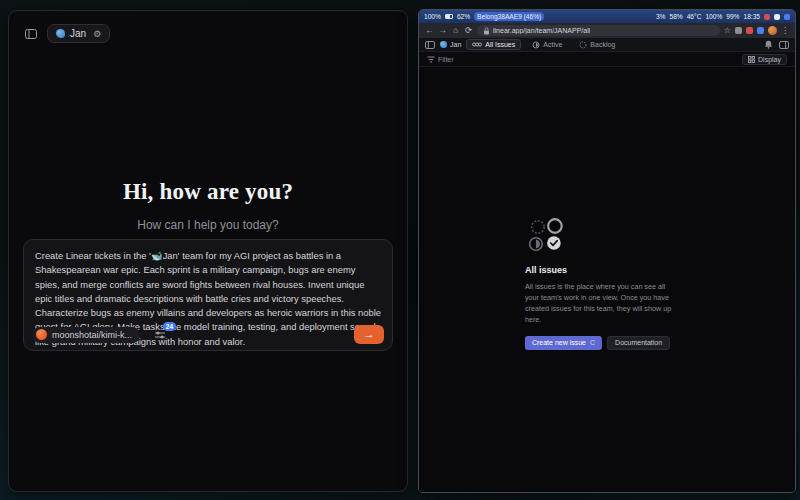 The height and width of the screenshot is (500, 800). What do you see at coordinates (450, 44) in the screenshot?
I see `linear-team-switcher: Jan` at bounding box center [450, 44].